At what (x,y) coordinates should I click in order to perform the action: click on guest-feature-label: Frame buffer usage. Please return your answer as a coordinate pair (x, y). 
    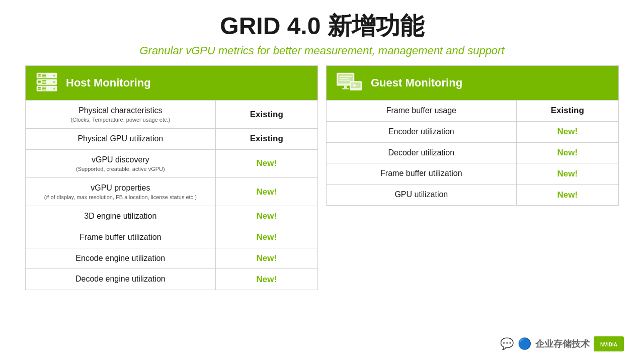
    Looking at the image, I should click on (422, 111).